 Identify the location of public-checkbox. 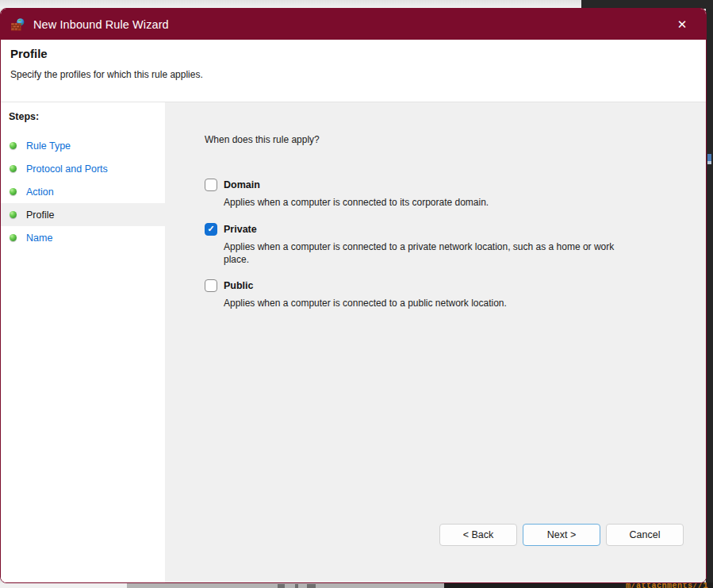
(211, 286).